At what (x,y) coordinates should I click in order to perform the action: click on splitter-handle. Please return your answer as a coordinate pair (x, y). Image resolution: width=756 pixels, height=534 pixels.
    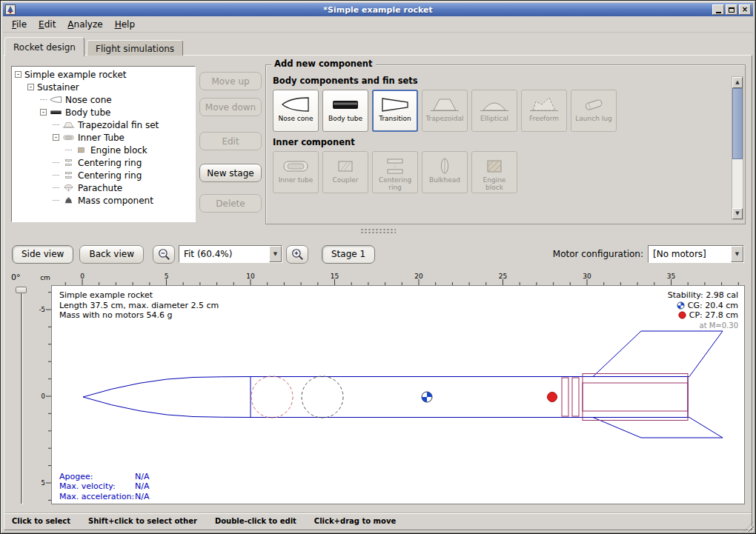
    Looking at the image, I should click on (378, 231).